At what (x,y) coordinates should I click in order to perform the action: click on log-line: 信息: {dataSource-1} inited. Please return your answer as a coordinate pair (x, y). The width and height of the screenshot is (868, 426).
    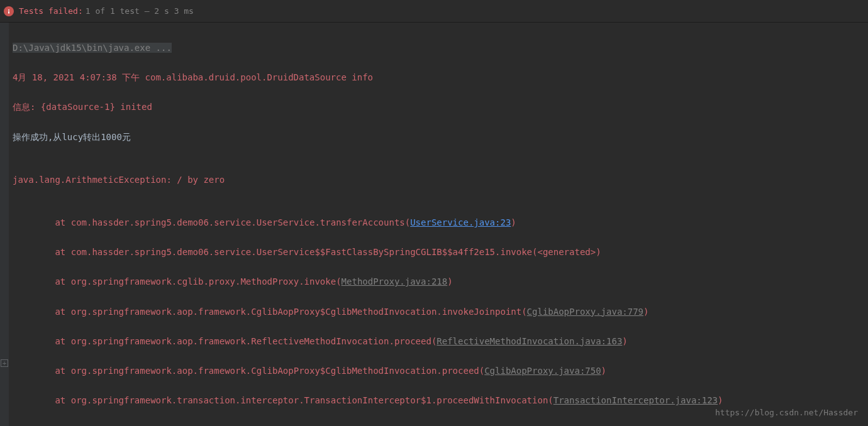
    Looking at the image, I should click on (439, 107).